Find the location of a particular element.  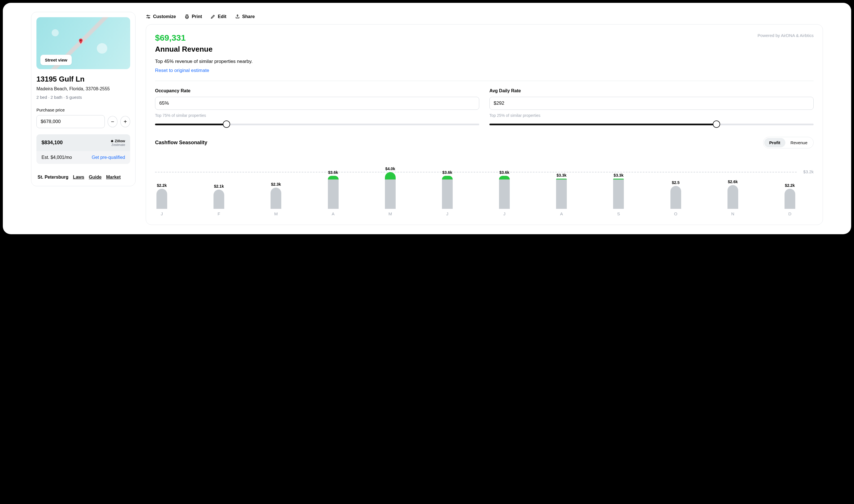

revenue-subtitle: Top 45% revenue of similar properties ne… is located at coordinates (484, 61).